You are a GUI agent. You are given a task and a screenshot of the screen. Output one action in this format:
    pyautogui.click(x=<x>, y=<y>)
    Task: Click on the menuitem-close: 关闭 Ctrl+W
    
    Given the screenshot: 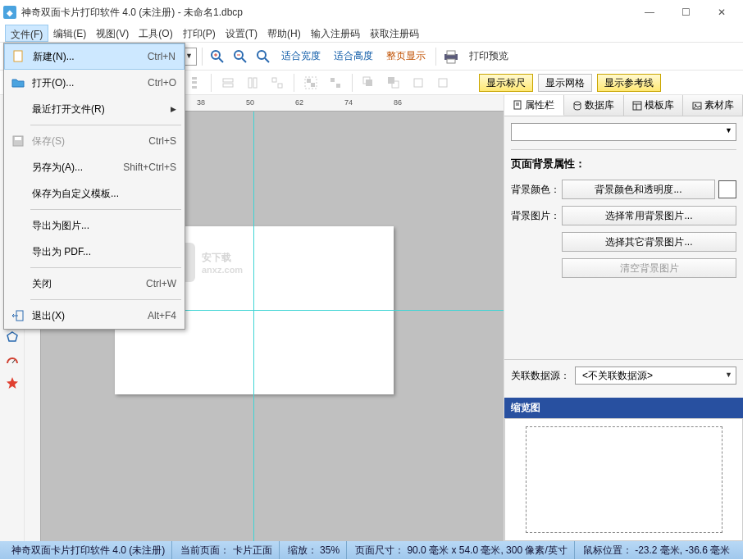 What is the action you would take?
    pyautogui.click(x=94, y=284)
    